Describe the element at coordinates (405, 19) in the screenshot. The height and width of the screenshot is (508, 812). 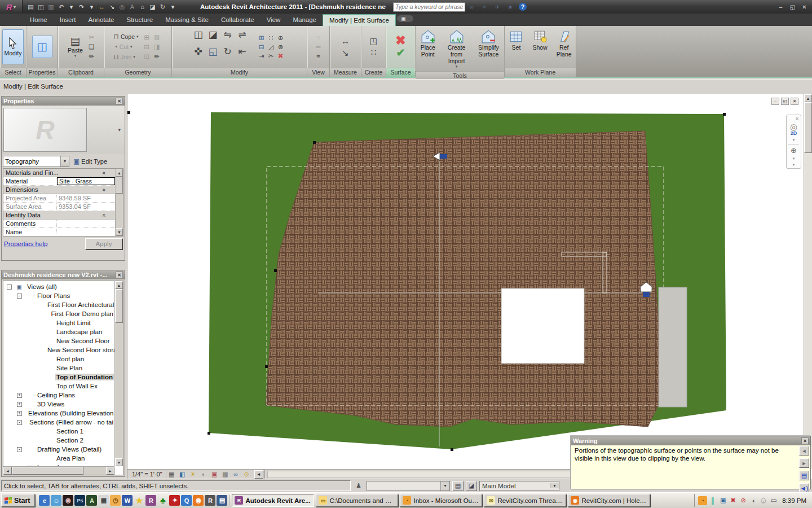
I see `ribbon-state-toggle: ▣ ▾` at that location.